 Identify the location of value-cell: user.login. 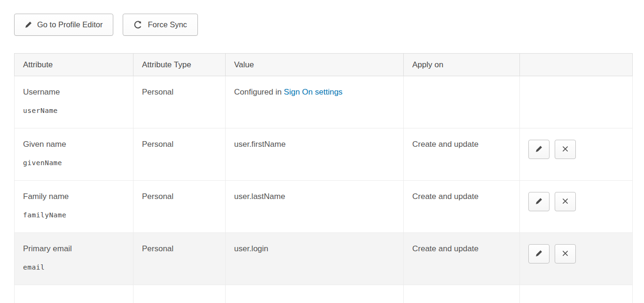
(315, 259).